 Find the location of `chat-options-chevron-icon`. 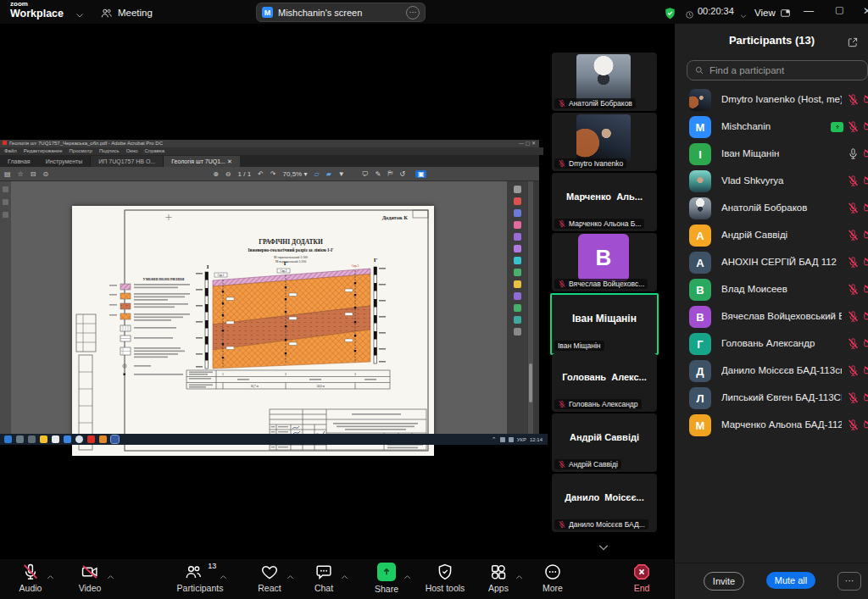

chat-options-chevron-icon is located at coordinates (344, 577).